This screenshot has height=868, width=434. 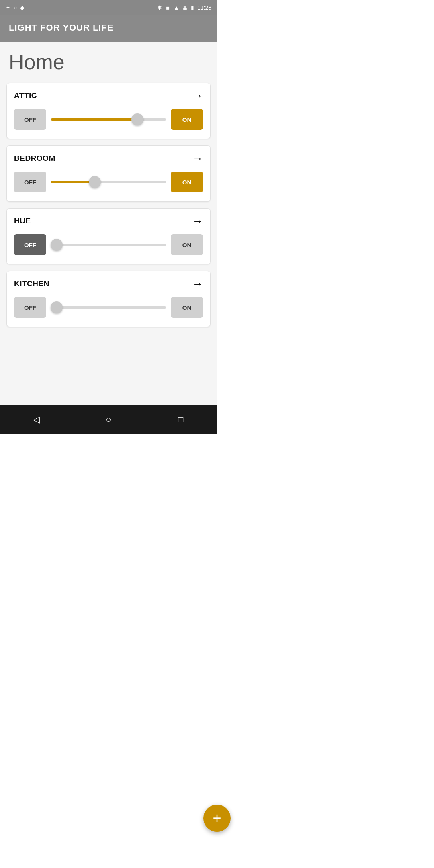 What do you see at coordinates (108, 245) in the screenshot?
I see `slider-track-hue` at bounding box center [108, 245].